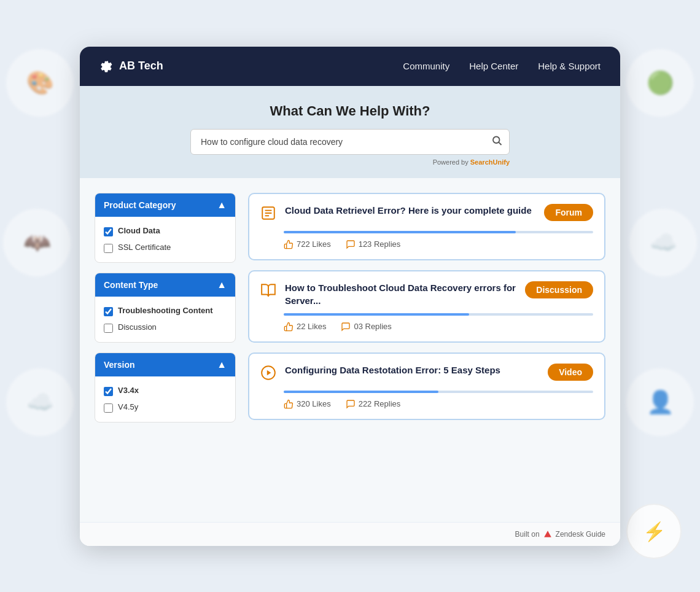  Describe the element at coordinates (570, 372) in the screenshot. I see `result-3-badge: Video` at that location.